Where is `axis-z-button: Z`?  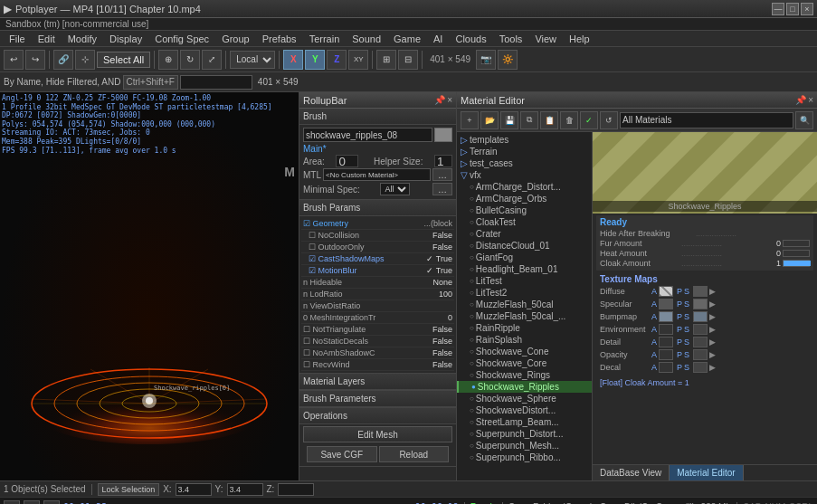
axis-z-button: Z is located at coordinates (337, 60).